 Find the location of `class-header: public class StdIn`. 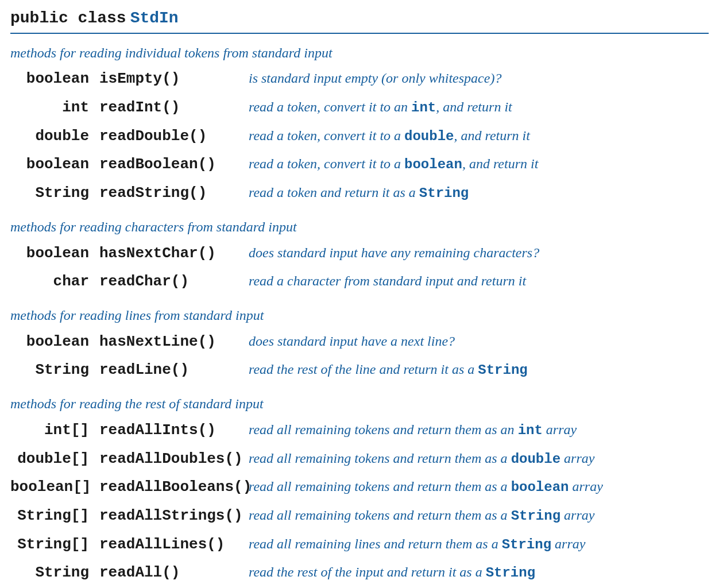

class-header: public class StdIn is located at coordinates (360, 17).